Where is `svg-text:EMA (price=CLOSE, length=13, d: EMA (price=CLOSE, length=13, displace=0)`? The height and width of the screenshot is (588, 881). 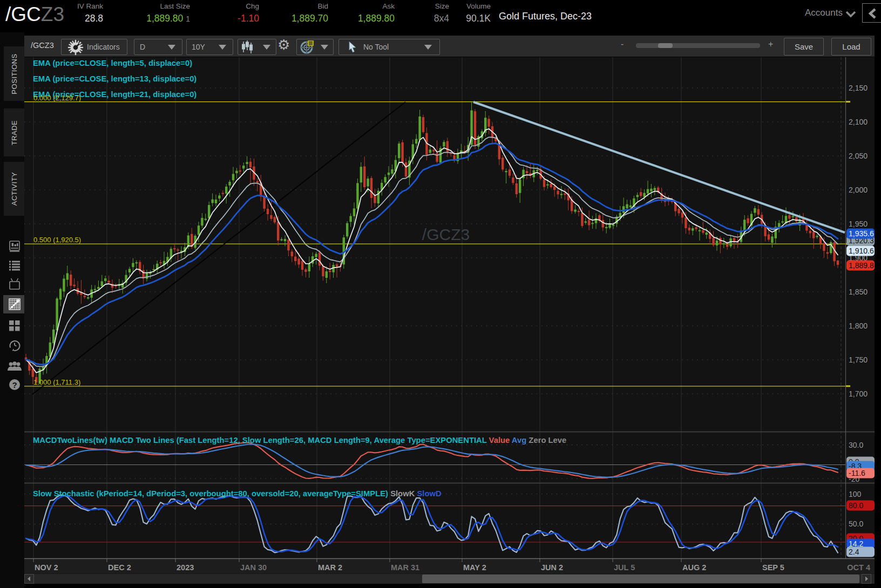 svg-text:EMA (price=CLOSE, length=13, d: EMA (price=CLOSE, length=13, displace=0) is located at coordinates (114, 79).